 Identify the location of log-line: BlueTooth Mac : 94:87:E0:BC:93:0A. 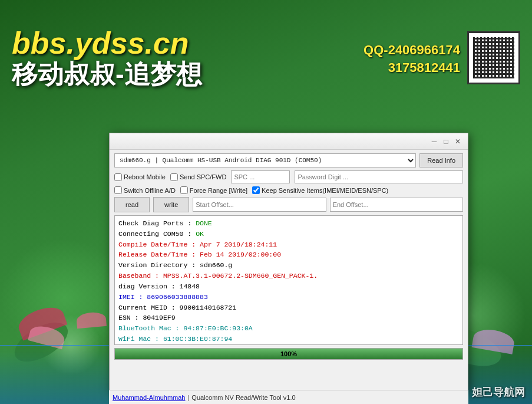
(289, 329).